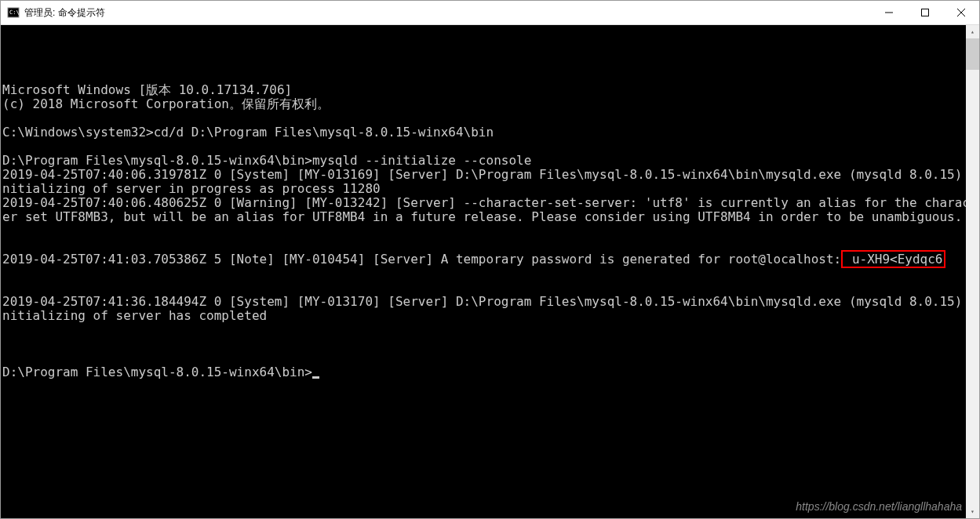  I want to click on app-icon: C:\, so click(13, 13).